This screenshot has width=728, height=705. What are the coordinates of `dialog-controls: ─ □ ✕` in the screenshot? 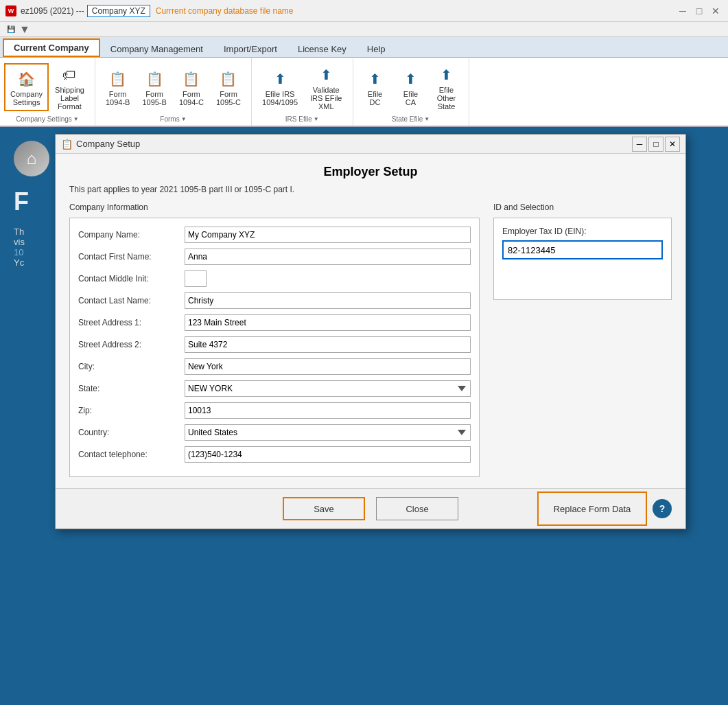 It's located at (656, 144).